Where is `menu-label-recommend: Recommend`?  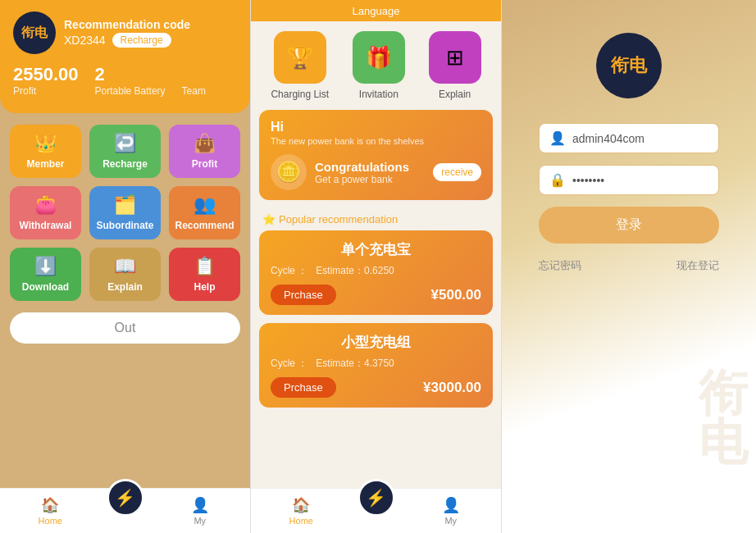
menu-label-recommend: Recommend is located at coordinates (204, 226).